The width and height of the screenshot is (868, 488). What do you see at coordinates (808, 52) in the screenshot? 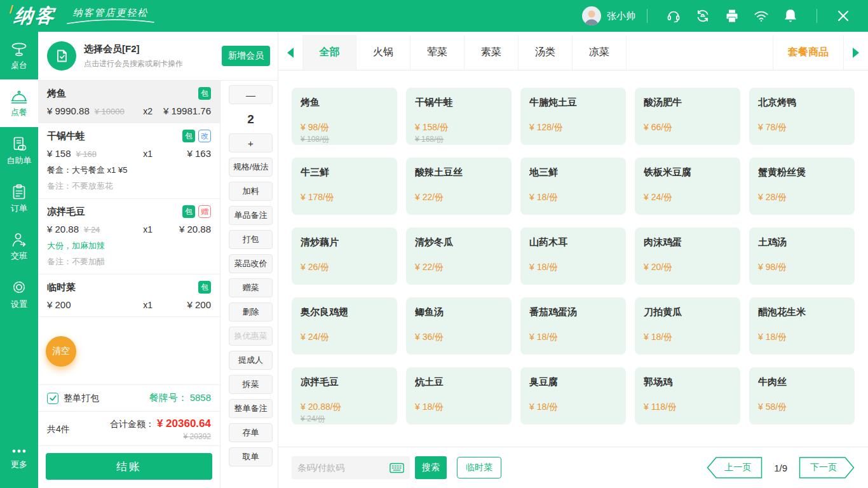
I see `tab-combo-products: 套餐商品` at bounding box center [808, 52].